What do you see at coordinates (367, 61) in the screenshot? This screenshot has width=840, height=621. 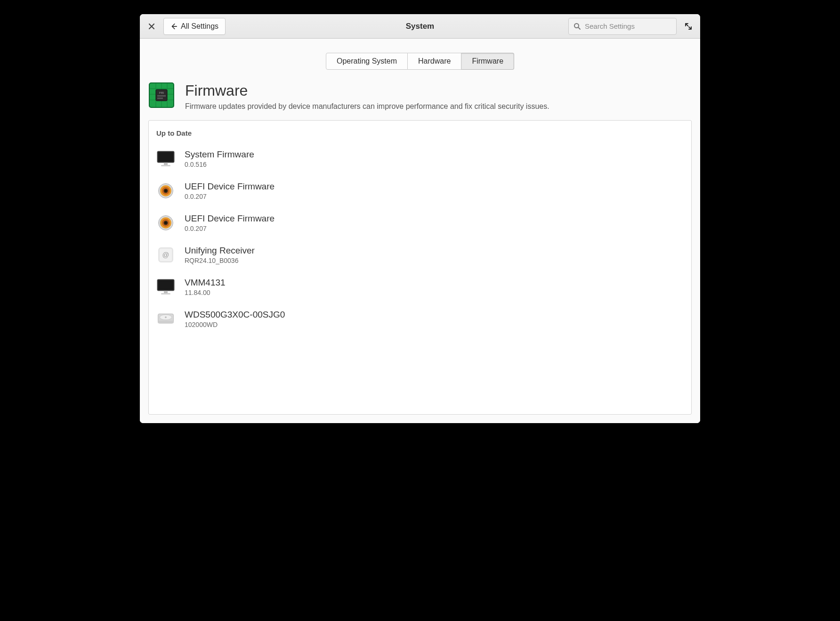 I see `tab-operating-system: Operating System` at bounding box center [367, 61].